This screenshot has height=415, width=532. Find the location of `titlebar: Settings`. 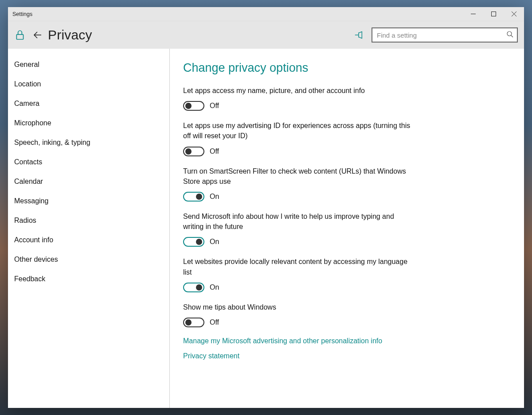

titlebar: Settings is located at coordinates (266, 14).